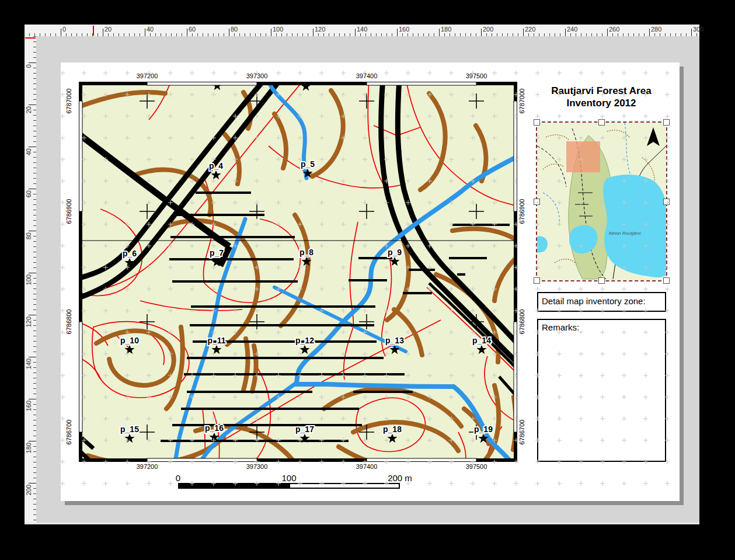 This screenshot has height=560, width=735. I want to click on ruler-top-number: 280, so click(656, 29).